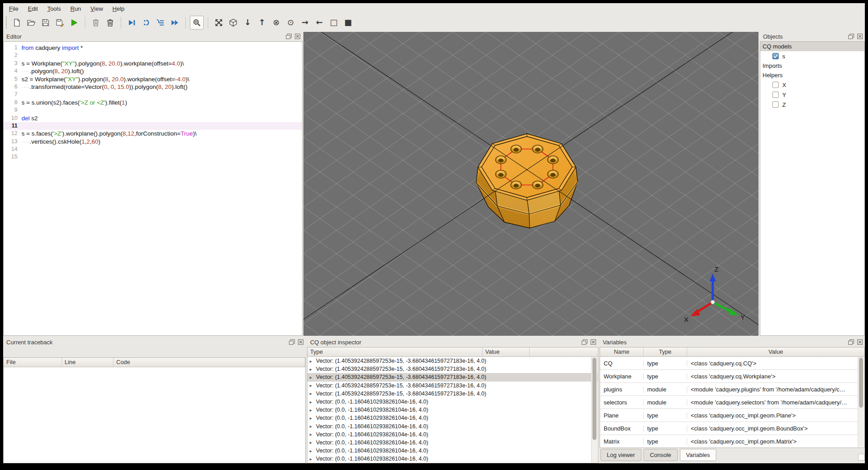  I want to click on variables-col-name: Name, so click(622, 352).